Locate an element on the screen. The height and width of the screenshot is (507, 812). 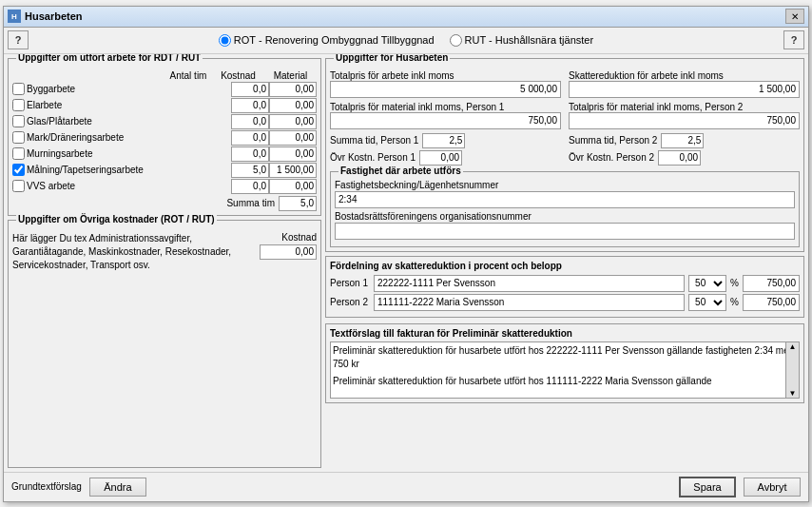
material-p2-col: Totalpris för material inkl moms, Person… is located at coordinates (685, 116).